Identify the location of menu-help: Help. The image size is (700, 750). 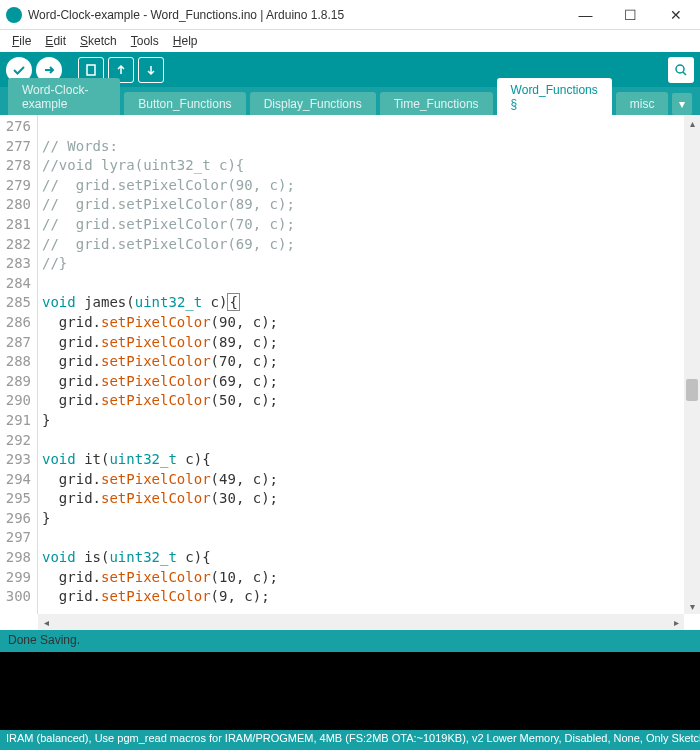
(186, 41).